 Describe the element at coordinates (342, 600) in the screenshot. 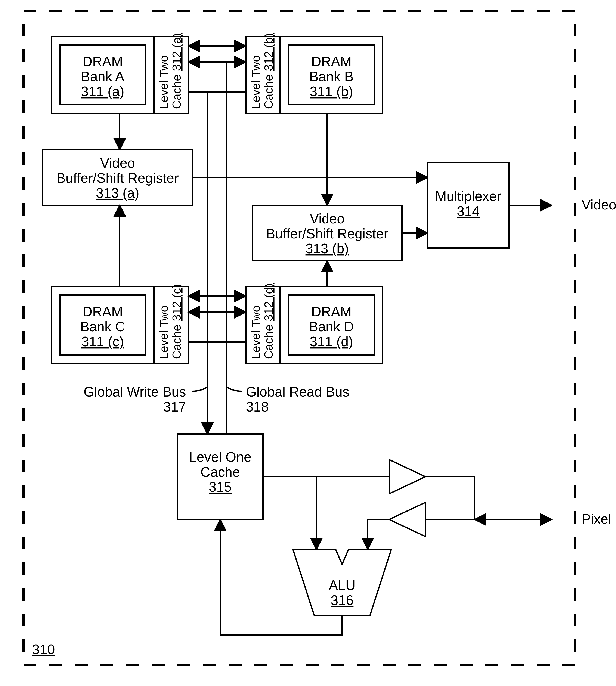

I see `svg-text: 316` at that location.